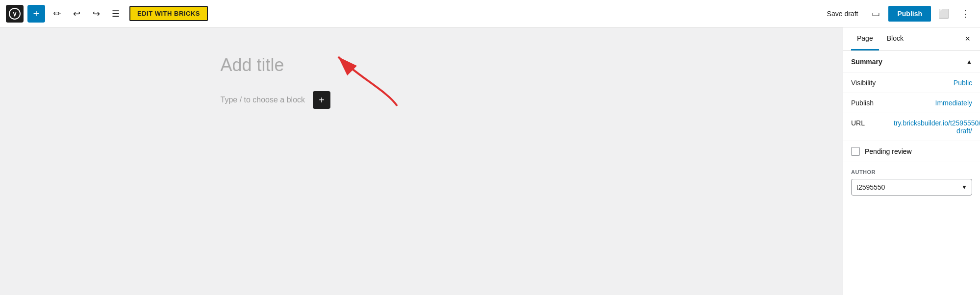  What do you see at coordinates (422, 63) in the screenshot?
I see `post-title-input: Add title` at bounding box center [422, 63].